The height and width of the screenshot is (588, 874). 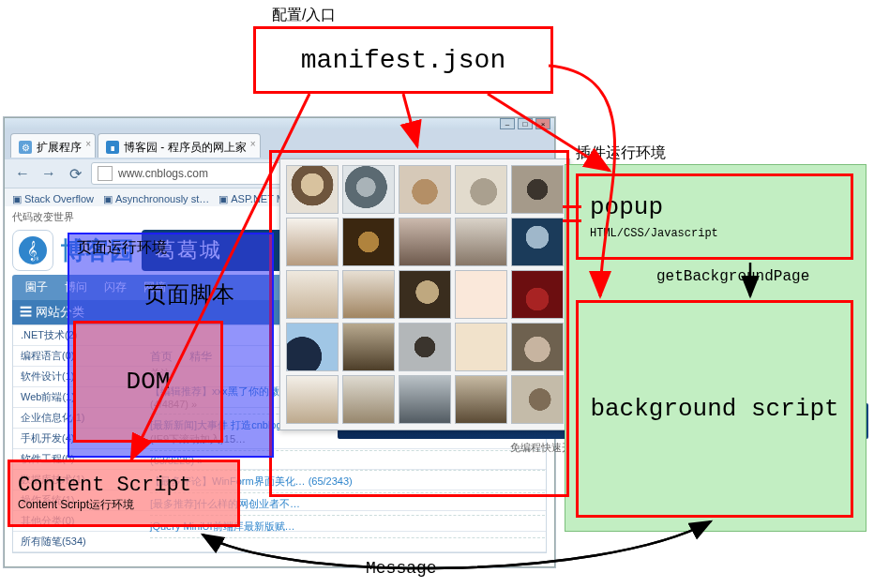 What do you see at coordinates (25, 147) in the screenshot?
I see `extensions-favicon: ⚙` at bounding box center [25, 147].